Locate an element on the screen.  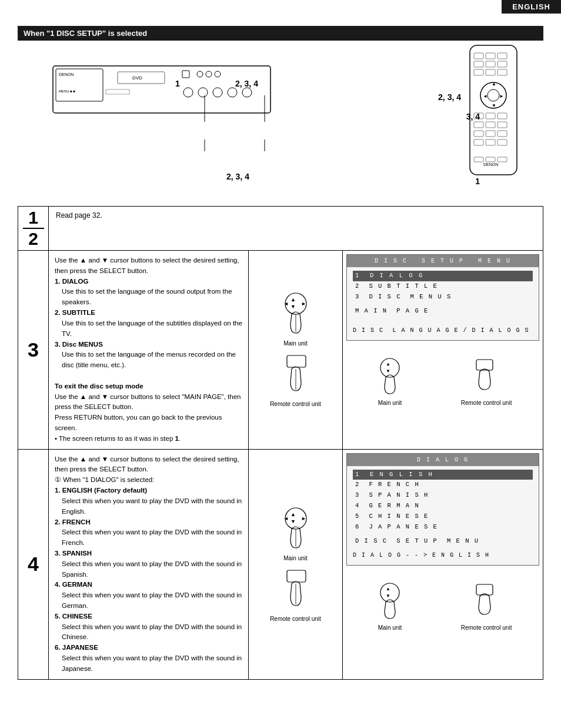
step-3-screen-main-icon: ▲ ▼ is located at coordinates (390, 377).